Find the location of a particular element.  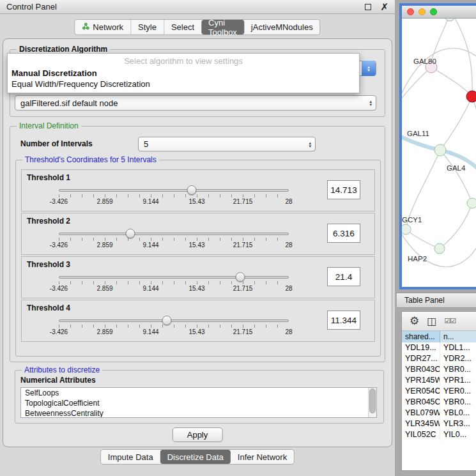

table-row: YDR27... YDR2... is located at coordinates (439, 359).